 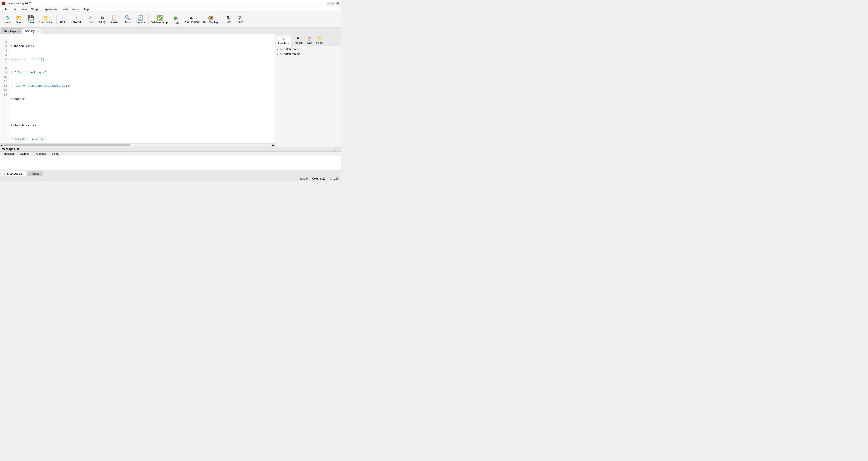 I want to click on bottom-tab-message-list: ⚐ Message List, so click(x=13, y=174).